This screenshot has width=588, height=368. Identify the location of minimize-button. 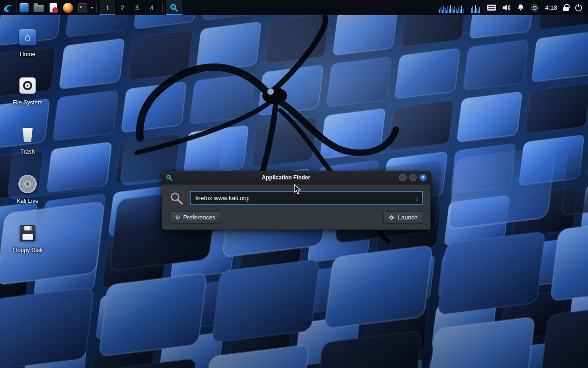
(403, 178).